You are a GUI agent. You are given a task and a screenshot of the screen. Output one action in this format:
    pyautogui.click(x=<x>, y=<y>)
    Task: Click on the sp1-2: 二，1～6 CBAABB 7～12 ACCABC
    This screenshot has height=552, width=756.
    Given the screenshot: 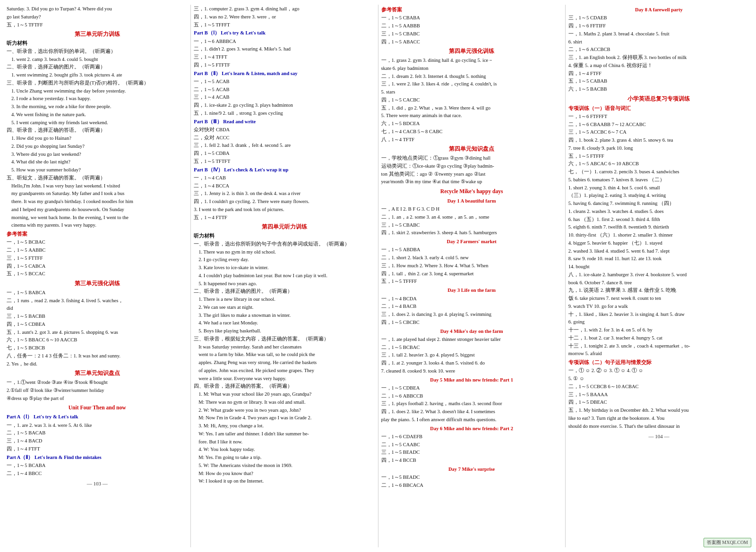 What is the action you would take?
    pyautogui.click(x=659, y=125)
    